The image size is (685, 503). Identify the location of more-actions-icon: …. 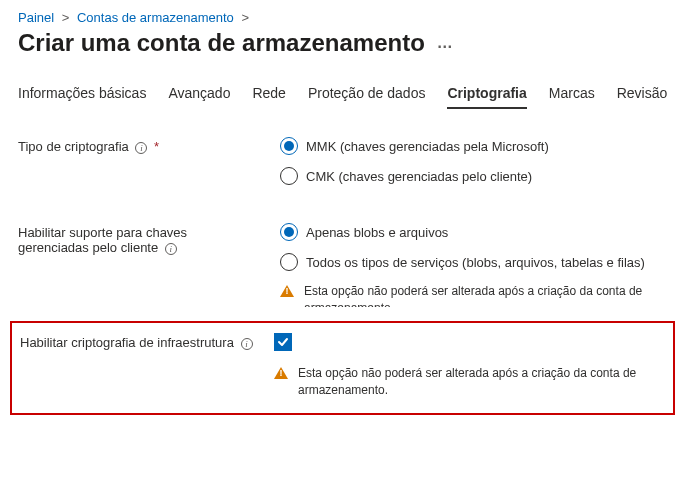
(446, 43).